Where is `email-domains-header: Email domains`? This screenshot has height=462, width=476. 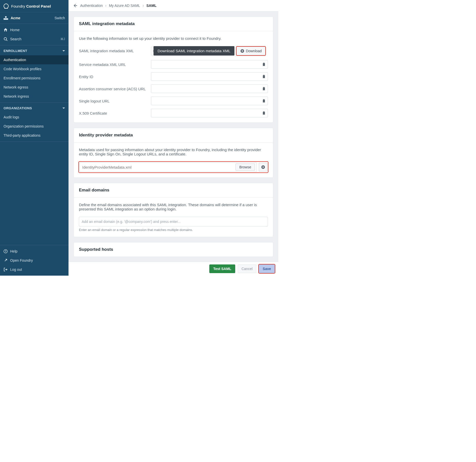
email-domains-header: Email domains is located at coordinates (174, 190).